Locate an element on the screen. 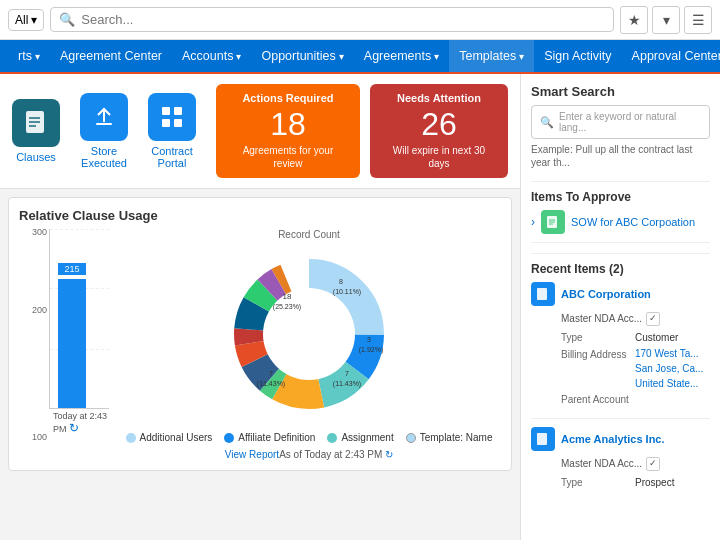  top-bar: All ▾ 🔍 ★ ▾ ☰ is located at coordinates (360, 20).